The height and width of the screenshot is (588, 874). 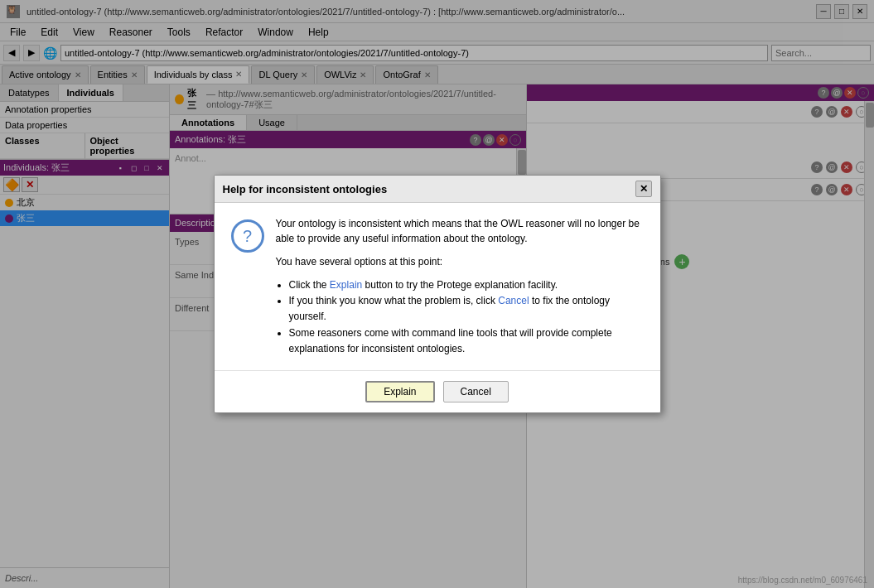 I want to click on dialog-para-2: You have several options at this point:, so click(x=460, y=262).